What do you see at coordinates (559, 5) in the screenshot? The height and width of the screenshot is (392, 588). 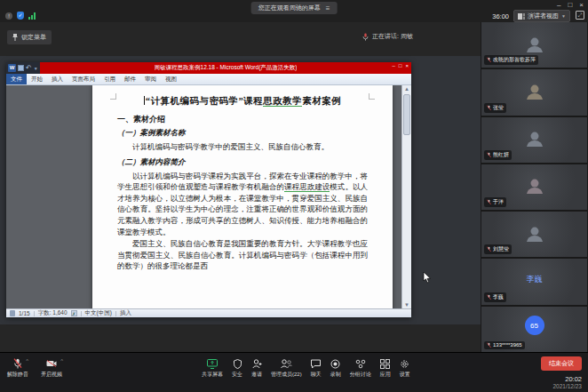 I see `minimize-button: –` at bounding box center [559, 5].